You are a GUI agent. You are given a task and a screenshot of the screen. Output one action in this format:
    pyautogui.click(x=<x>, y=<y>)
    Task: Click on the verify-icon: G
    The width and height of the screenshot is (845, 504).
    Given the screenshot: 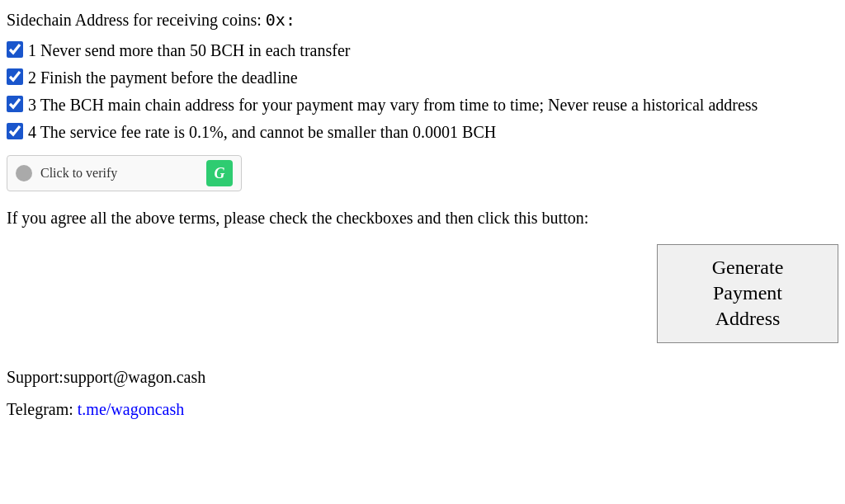 What is the action you would take?
    pyautogui.click(x=220, y=173)
    